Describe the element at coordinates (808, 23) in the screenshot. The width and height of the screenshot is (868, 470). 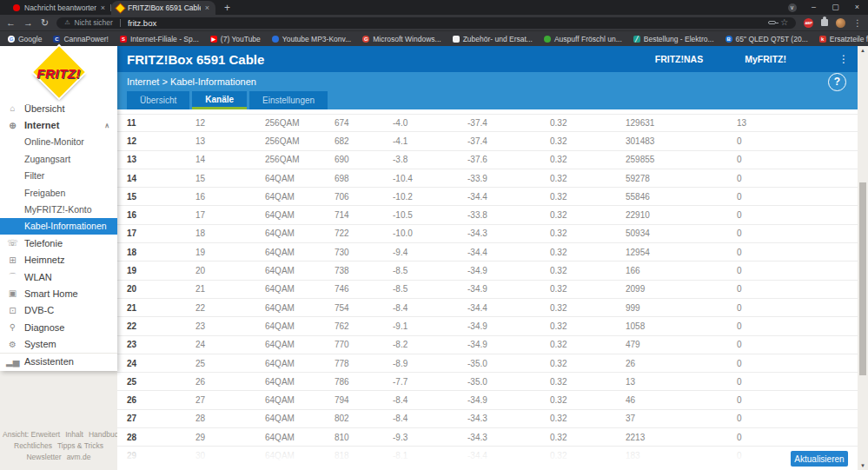
I see `adblock-extension-icon: ABP` at that location.